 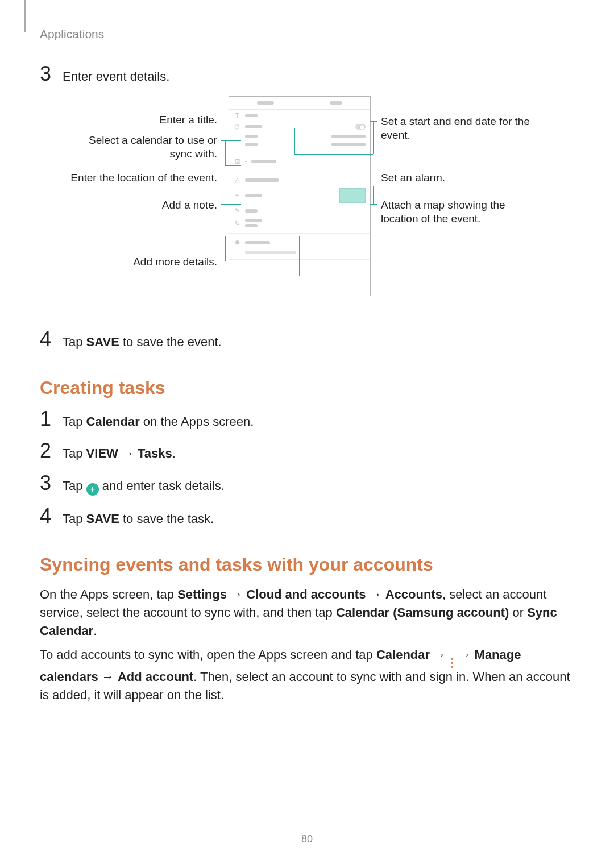 I want to click on text: on the Apps screen., so click(x=197, y=422).